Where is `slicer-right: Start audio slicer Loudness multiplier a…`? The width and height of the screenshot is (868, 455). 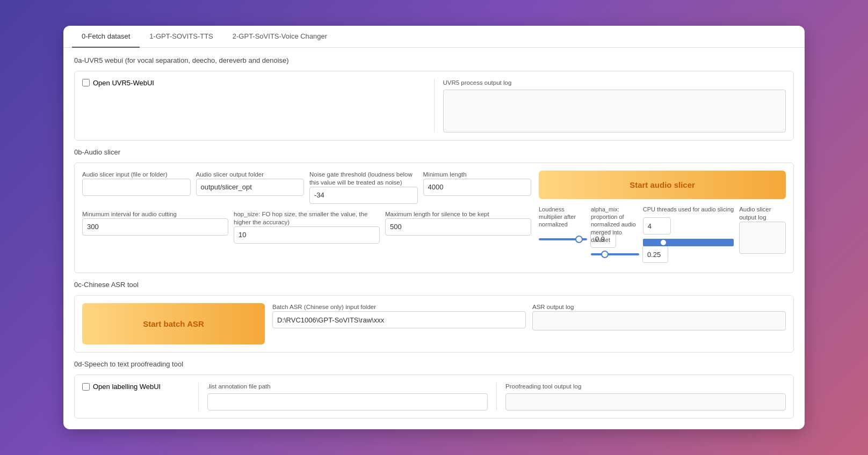
slicer-right: Start audio slicer Loudness multiplier a… is located at coordinates (662, 218).